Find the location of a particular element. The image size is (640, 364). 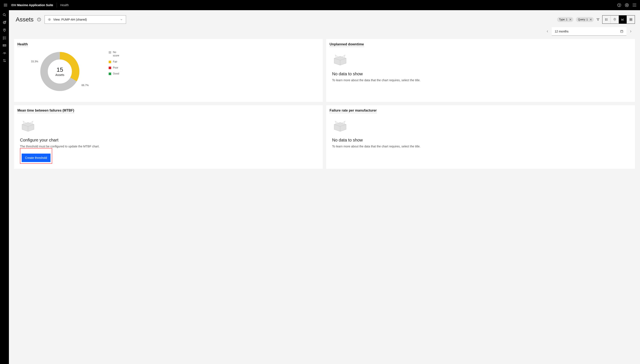

filter-chip-query-label: Query: 1 is located at coordinates (583, 20).